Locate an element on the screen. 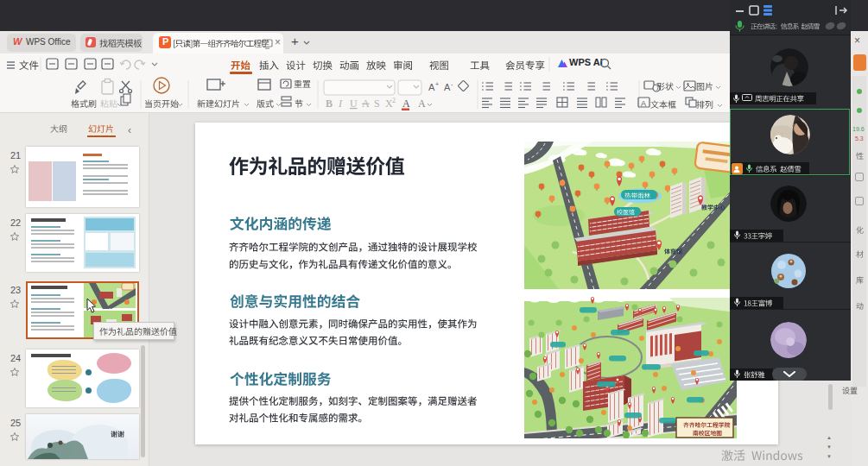 The image size is (868, 466). svg-text: U is located at coordinates (354, 104).